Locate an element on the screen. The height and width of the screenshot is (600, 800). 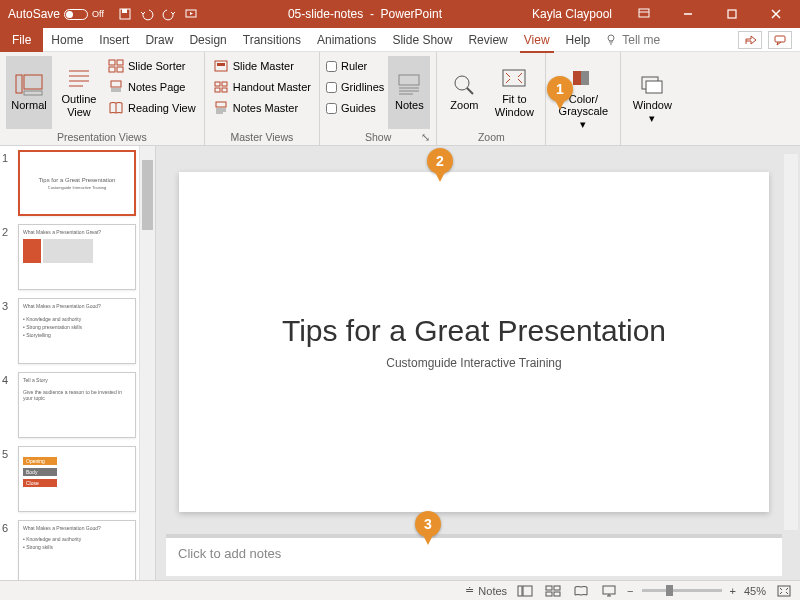
group-zoom: Zoom Fit to Window Zoom is located at coordinates (492, 98).